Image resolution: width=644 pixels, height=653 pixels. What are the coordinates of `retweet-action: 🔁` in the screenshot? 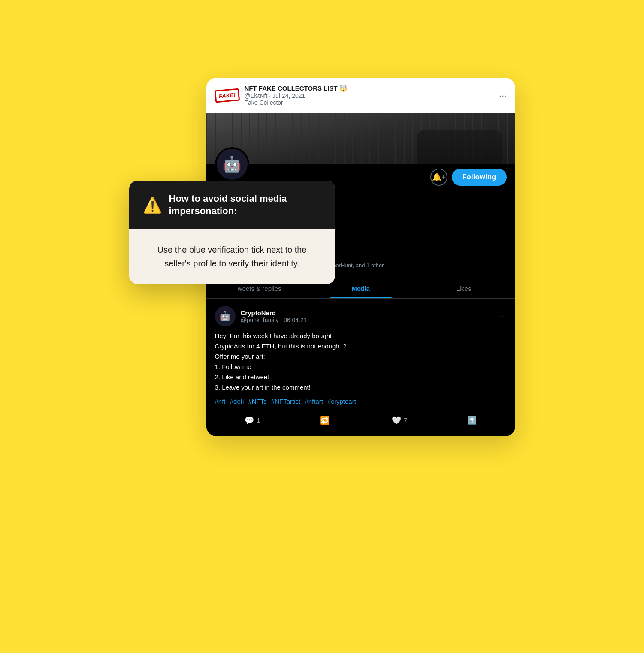 It's located at (326, 420).